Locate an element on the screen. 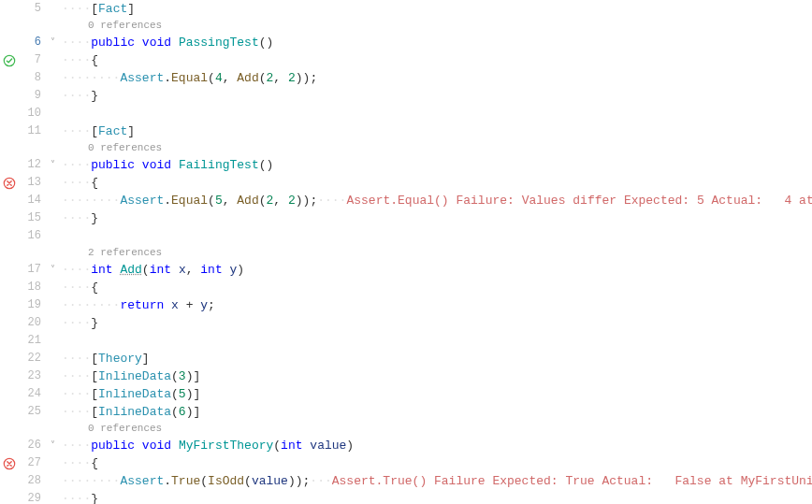 Image resolution: width=812 pixels, height=504 pixels. code-line: 19 ········return x + y; is located at coordinates (406, 305).